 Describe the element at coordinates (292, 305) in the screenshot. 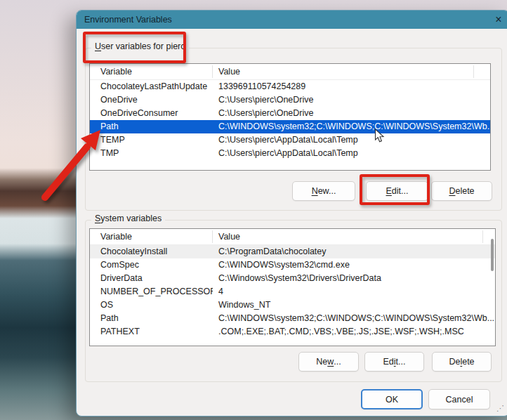

I see `table-row: OSWindows_NT` at that location.